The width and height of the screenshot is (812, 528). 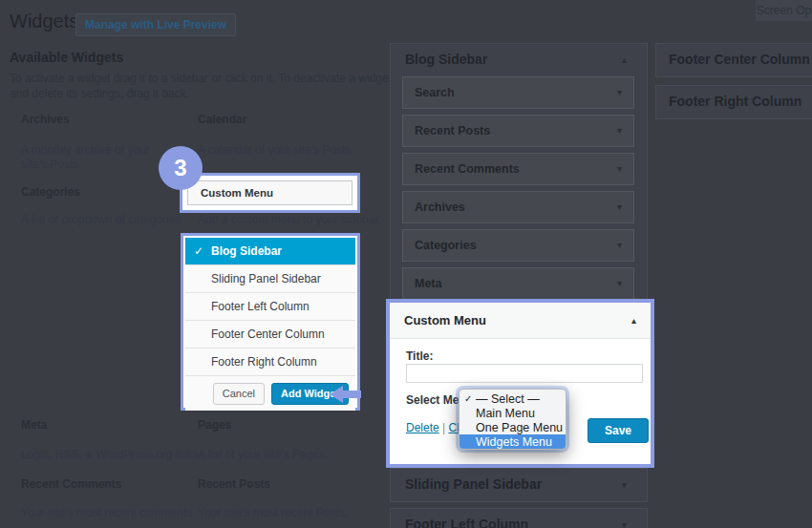 I want to click on available-widget-pages: Pages, so click(x=214, y=425).